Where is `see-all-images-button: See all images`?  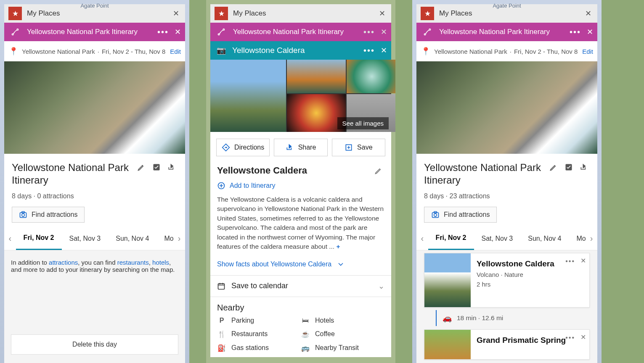 see-all-images-button: See all images is located at coordinates (363, 124).